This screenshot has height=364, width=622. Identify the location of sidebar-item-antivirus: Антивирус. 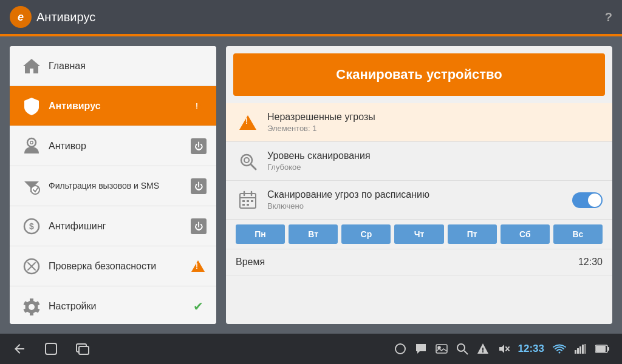
(113, 106).